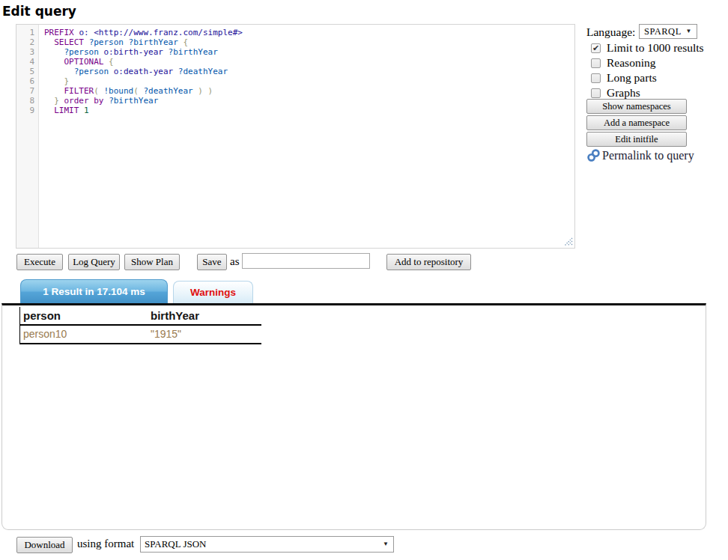  I want to click on save-as-label: as, so click(235, 262).